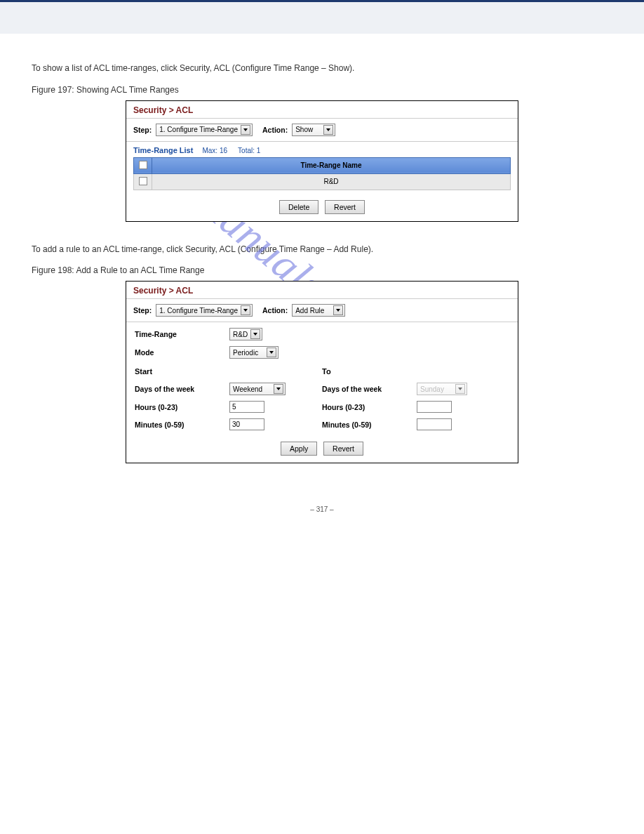 The height and width of the screenshot is (834, 644). Describe the element at coordinates (229, 371) in the screenshot. I see `start-title: Start` at that location.